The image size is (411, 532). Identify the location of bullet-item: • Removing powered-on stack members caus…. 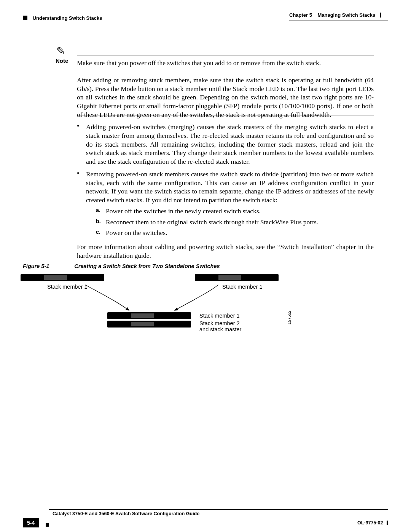
(225, 203).